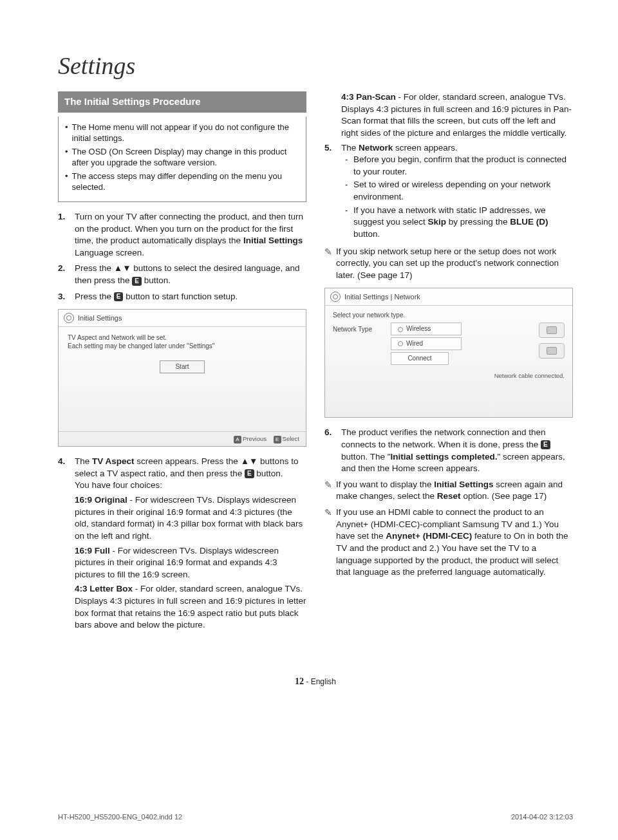 This screenshot has width=618, height=840. Describe the element at coordinates (429, 536) in the screenshot. I see `t-bold: Anynet+ (HDMI-CEC)` at that location.